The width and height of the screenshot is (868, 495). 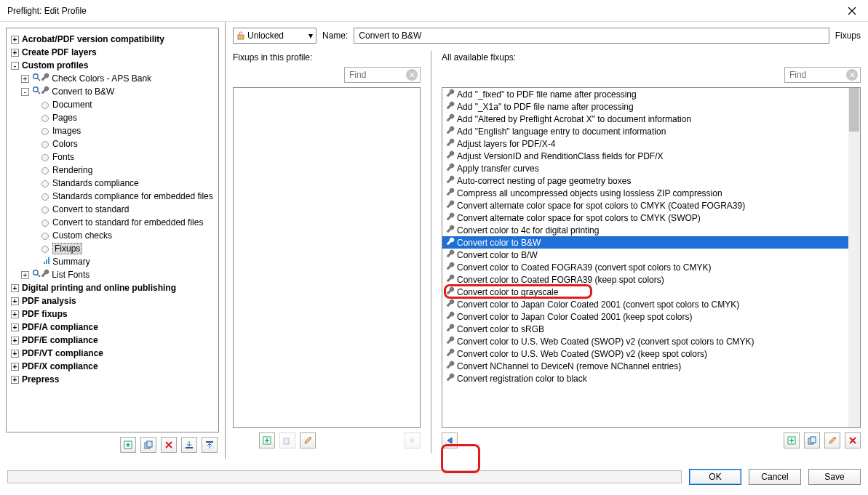 I want to click on list-item-label: Convert NChannel to DeviceN (remove NCha…, so click(x=569, y=366).